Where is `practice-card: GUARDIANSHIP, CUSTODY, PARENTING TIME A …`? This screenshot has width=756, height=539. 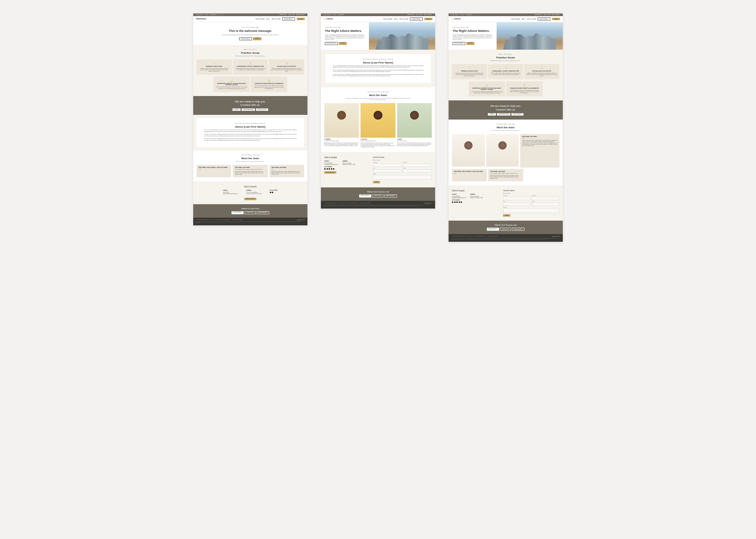
practice-card: GUARDIANSHIP, CUSTODY, PARENTING TIME A … is located at coordinates (251, 67).